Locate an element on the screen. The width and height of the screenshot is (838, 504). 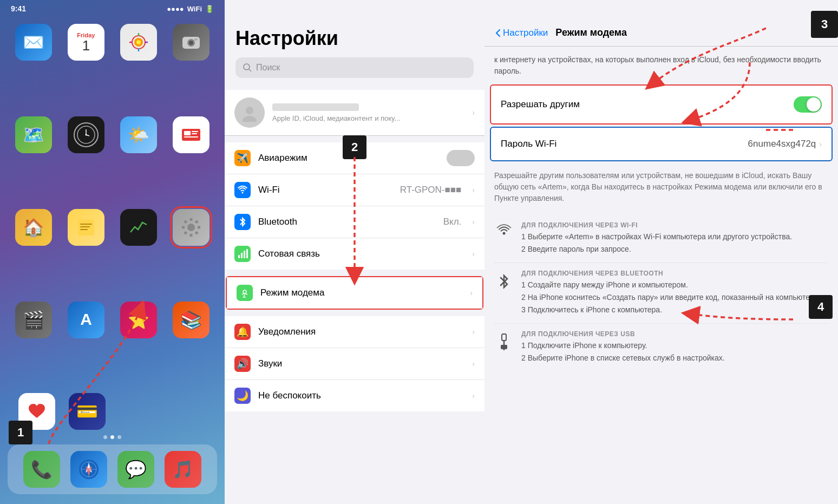
row-cellular-label: Сотовая связь is located at coordinates (362, 254).